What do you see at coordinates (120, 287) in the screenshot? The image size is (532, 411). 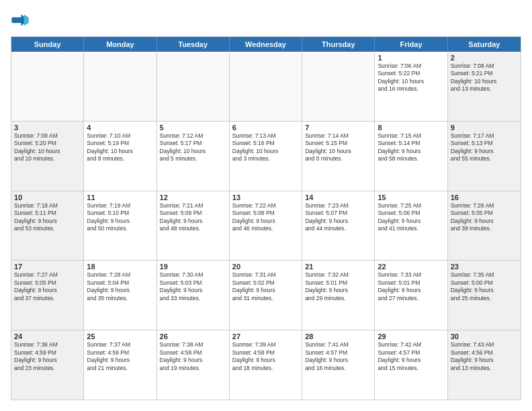 I see `day-info: Sunrise: 7:28 AM Sunset: 5:04 PM Dayligh…` at bounding box center [120, 287].